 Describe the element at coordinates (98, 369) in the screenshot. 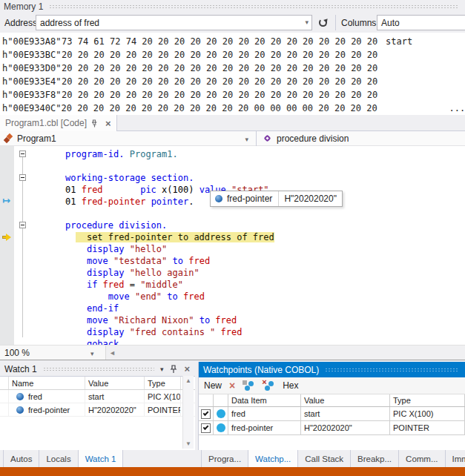

I see `watch-panel-titlebar: Watch 1 ▾ ×` at that location.